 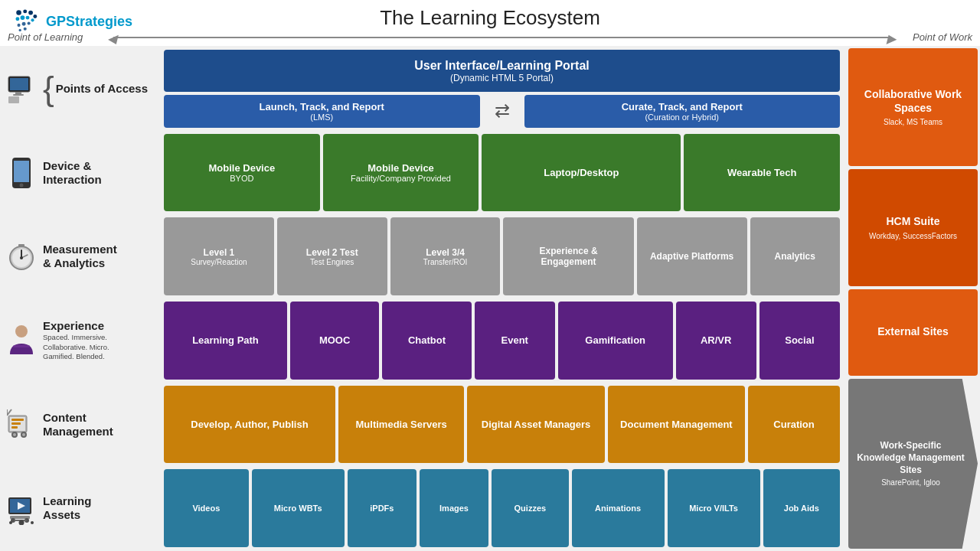 I want to click on asset-cell-7: Job Aids, so click(x=802, y=508).